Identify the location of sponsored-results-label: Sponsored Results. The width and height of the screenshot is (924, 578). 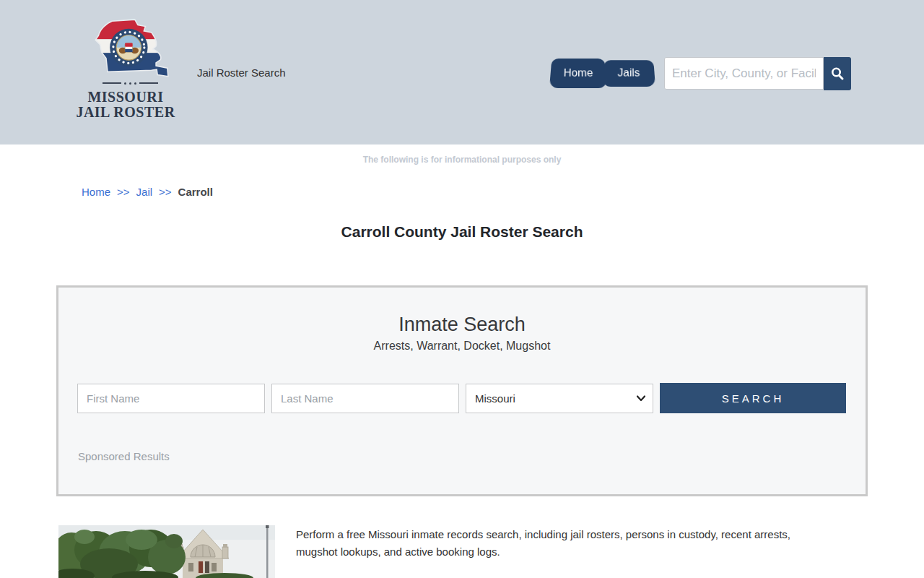
(124, 457).